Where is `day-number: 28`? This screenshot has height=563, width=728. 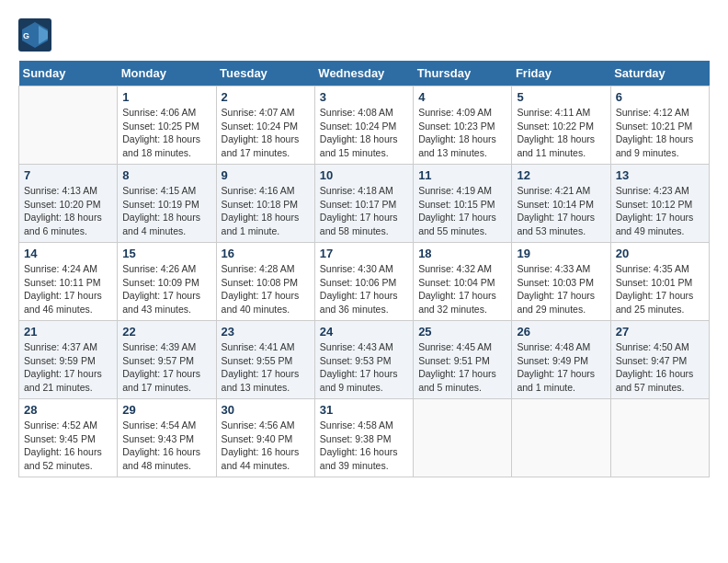 day-number: 28 is located at coordinates (68, 410).